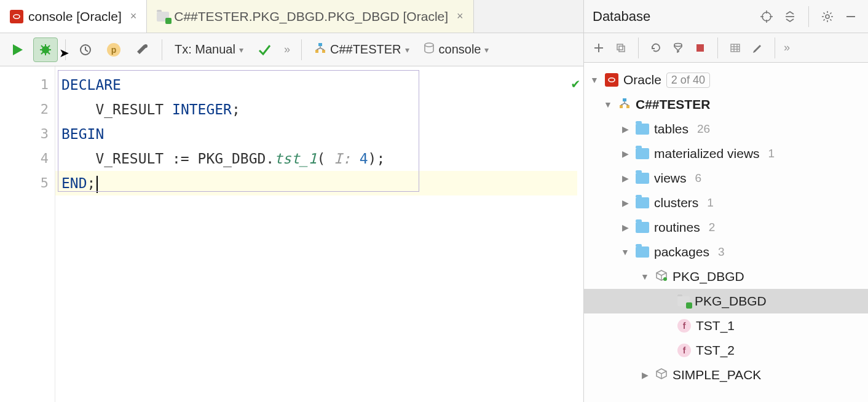  What do you see at coordinates (91, 85) in the screenshot?
I see `keyword: DECLARE` at bounding box center [91, 85].